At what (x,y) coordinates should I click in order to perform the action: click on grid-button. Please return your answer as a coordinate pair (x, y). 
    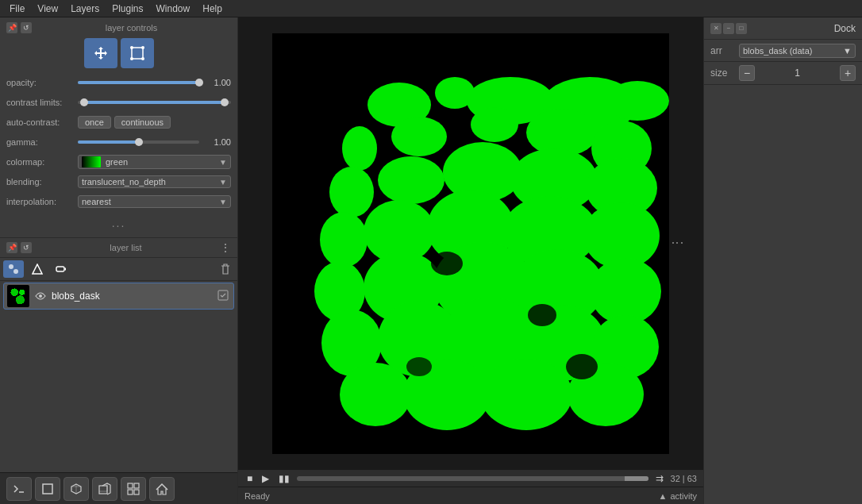
    Looking at the image, I should click on (133, 489).